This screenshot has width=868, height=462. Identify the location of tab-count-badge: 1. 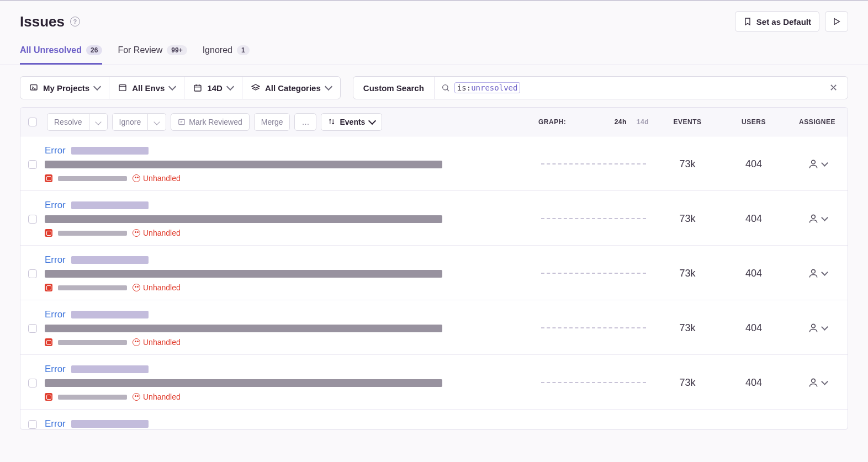
(243, 50).